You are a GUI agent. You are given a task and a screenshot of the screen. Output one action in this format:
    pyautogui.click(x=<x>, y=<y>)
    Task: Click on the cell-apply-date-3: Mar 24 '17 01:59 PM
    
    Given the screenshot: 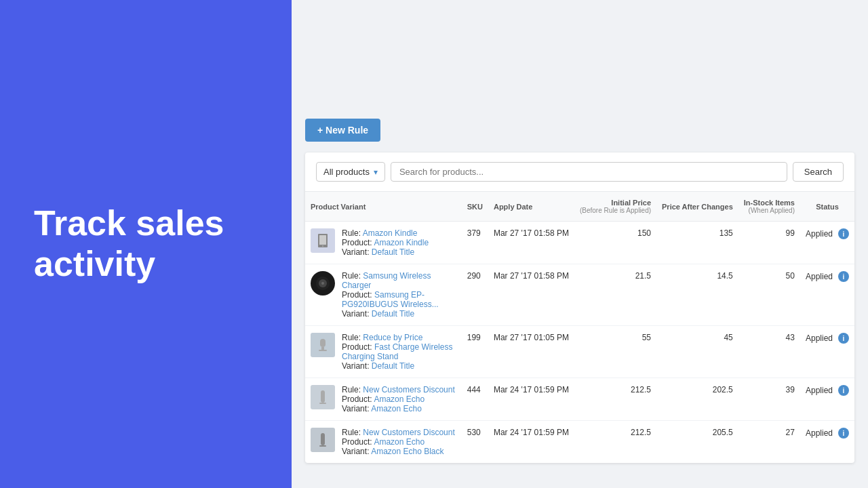 What is the action you would take?
    pyautogui.click(x=532, y=400)
    